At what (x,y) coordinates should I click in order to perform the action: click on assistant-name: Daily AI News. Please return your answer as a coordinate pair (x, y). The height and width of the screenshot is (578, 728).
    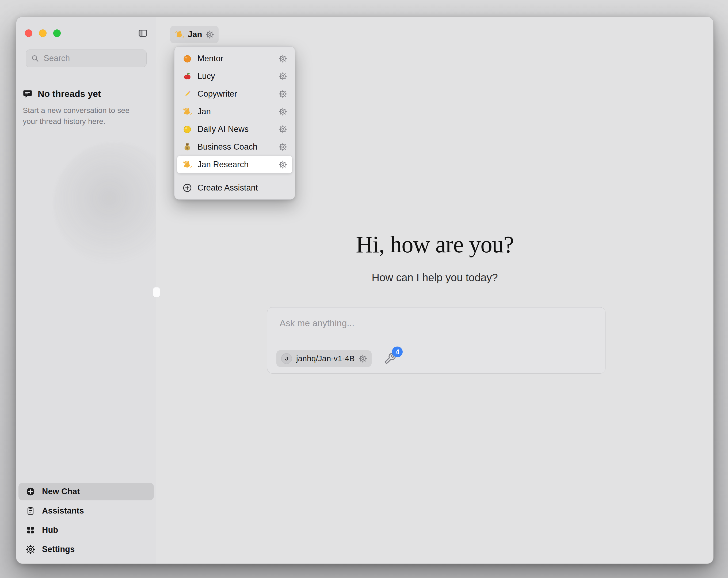
    Looking at the image, I should click on (236, 129).